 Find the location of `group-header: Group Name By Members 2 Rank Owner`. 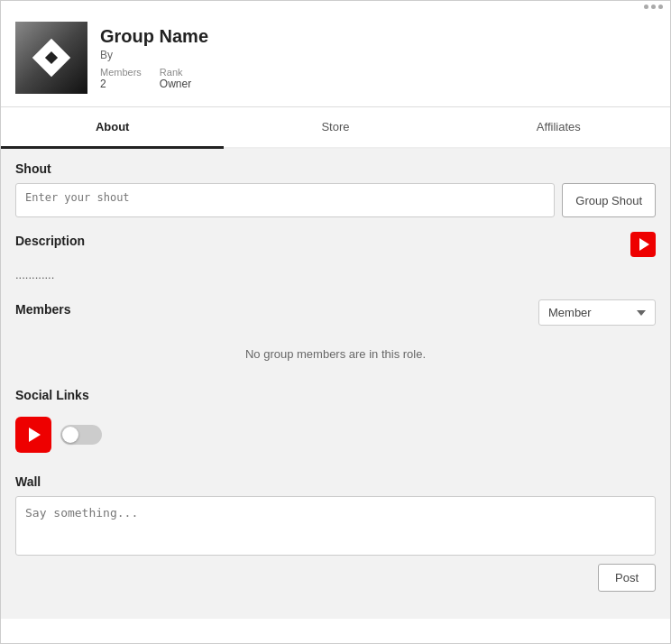

group-header: Group Name By Members 2 Rank Owner is located at coordinates (336, 60).